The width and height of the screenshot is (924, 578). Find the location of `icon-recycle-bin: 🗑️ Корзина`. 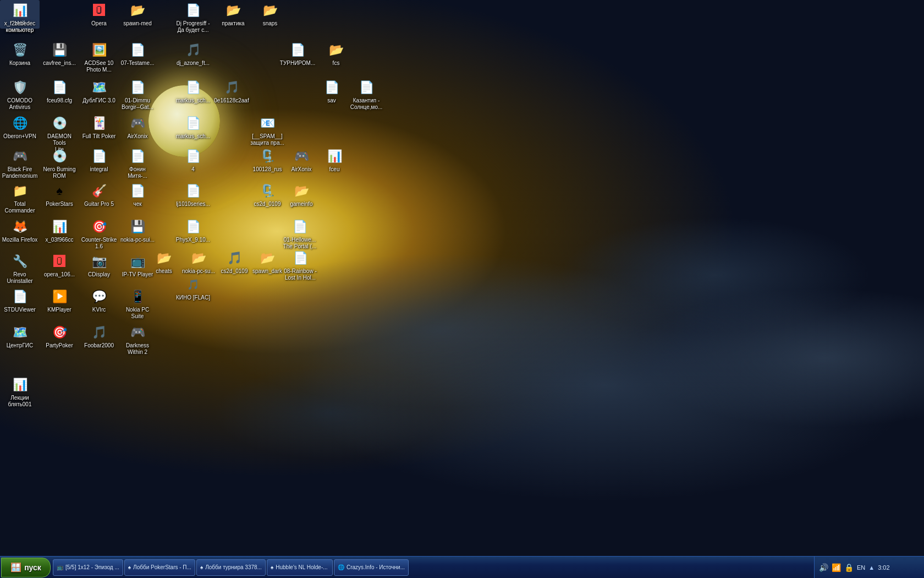

icon-recycle-bin: 🗑️ Корзина is located at coordinates (20, 54).